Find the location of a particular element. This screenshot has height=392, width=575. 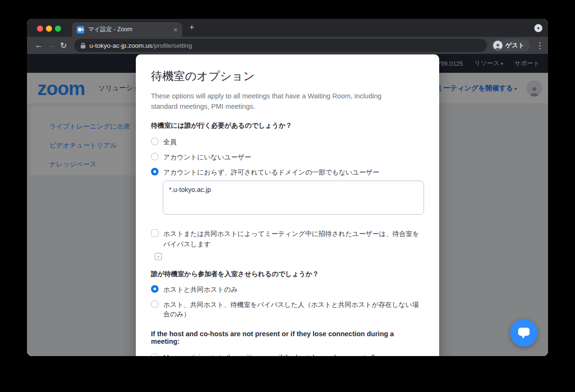

radio-option-everyone: 全員 is located at coordinates (288, 142).